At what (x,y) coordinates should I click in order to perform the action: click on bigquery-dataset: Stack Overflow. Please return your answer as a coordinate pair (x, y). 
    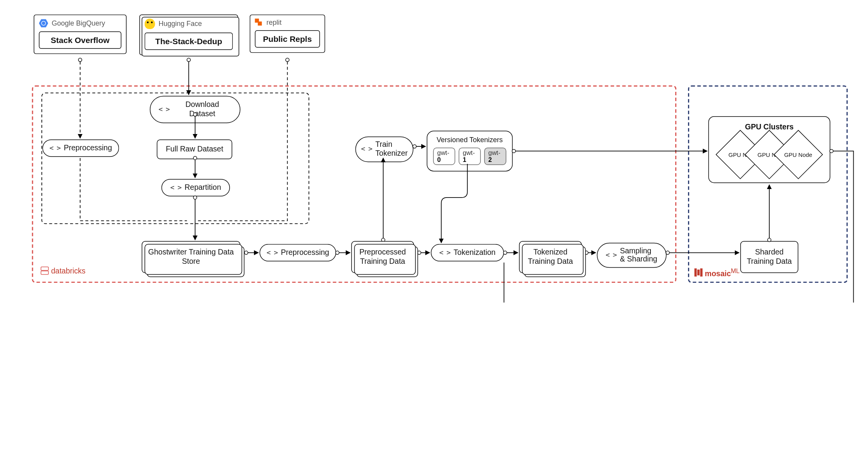
    Looking at the image, I should click on (80, 40).